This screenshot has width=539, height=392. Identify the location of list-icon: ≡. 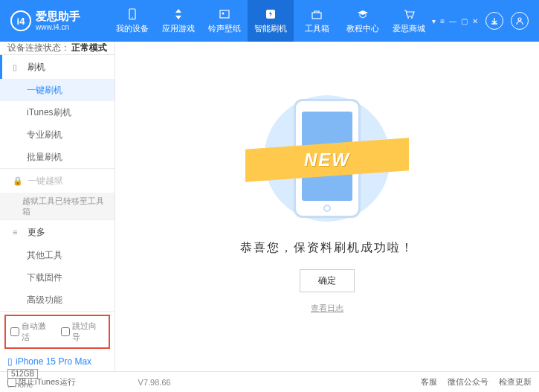
(442, 21).